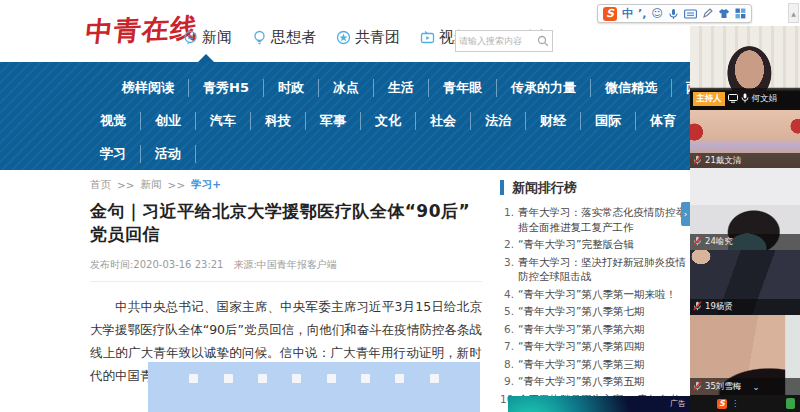 The image size is (800, 412). Describe the element at coordinates (292, 88) in the screenshot. I see `navbar-link: 时政` at that location.